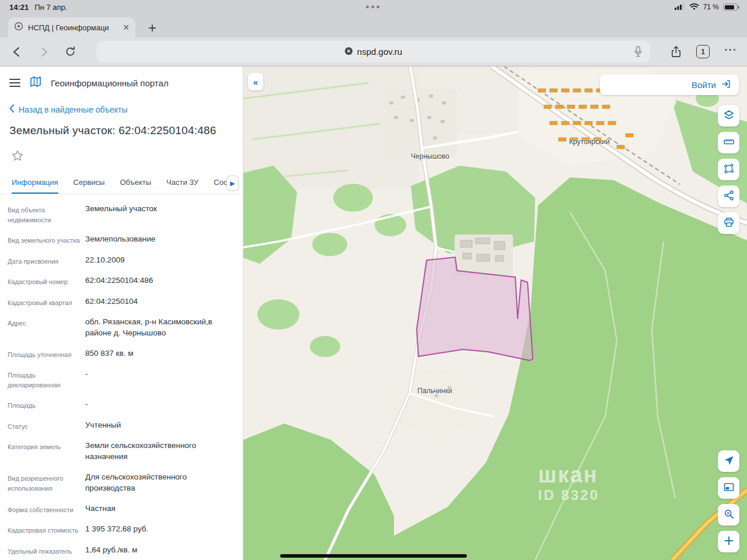  I want to click on field-value: обл. Рязанская, р-н Касимовский,в районе…, so click(160, 328).